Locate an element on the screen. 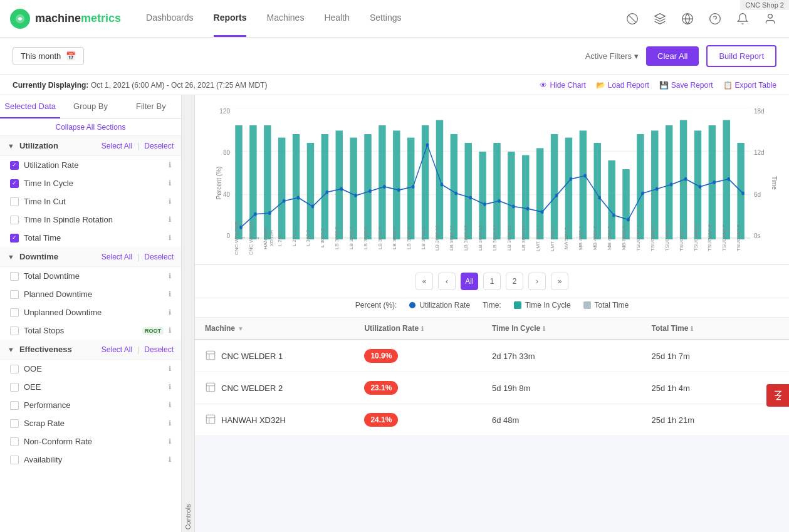 The height and width of the screenshot is (532, 789). planned-downtime-info: ℹ is located at coordinates (170, 295).